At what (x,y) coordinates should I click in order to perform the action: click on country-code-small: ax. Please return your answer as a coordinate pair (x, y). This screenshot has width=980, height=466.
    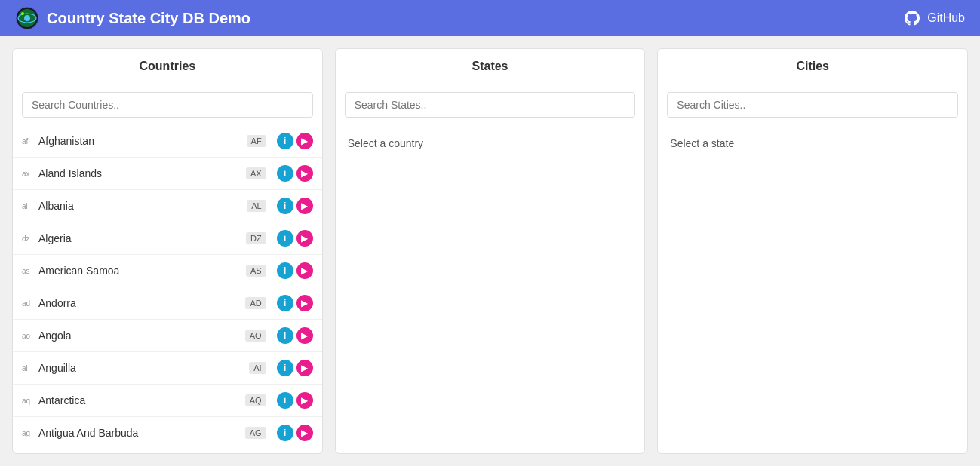
    Looking at the image, I should click on (28, 173).